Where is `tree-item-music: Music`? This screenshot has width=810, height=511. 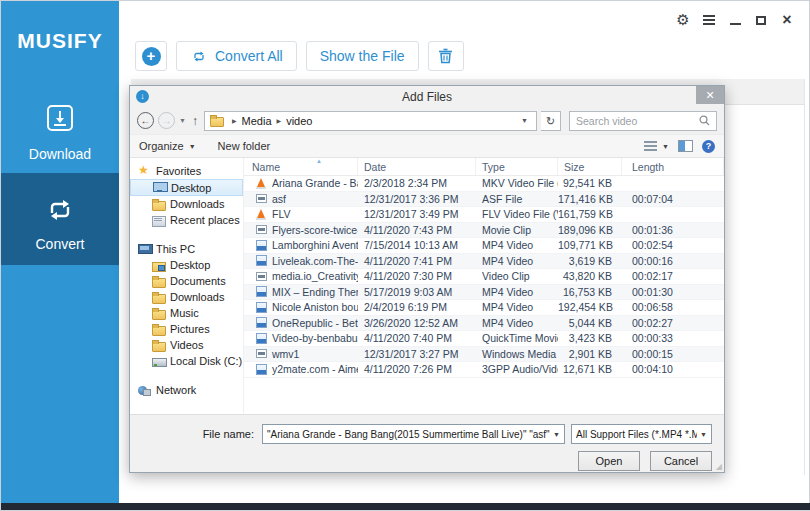 tree-item-music: Music is located at coordinates (186, 313).